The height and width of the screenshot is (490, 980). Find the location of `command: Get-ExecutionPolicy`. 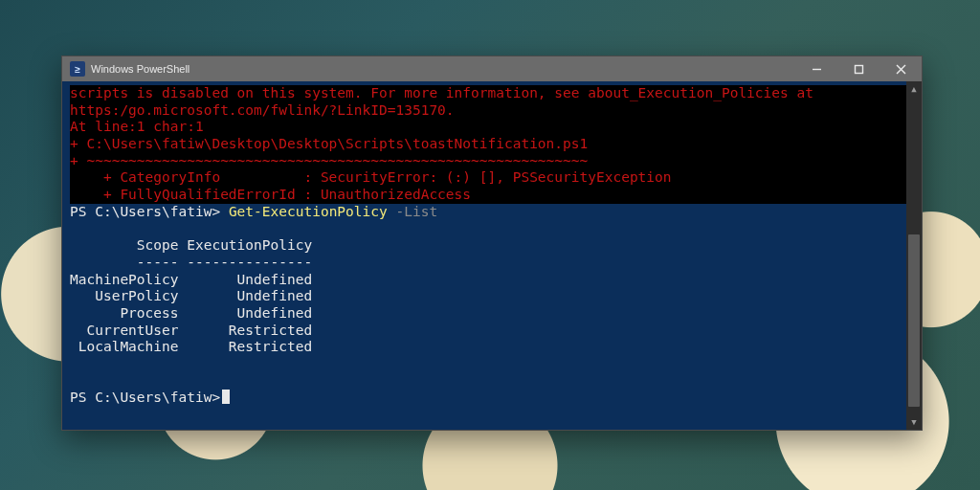

command: Get-ExecutionPolicy is located at coordinates (308, 212).